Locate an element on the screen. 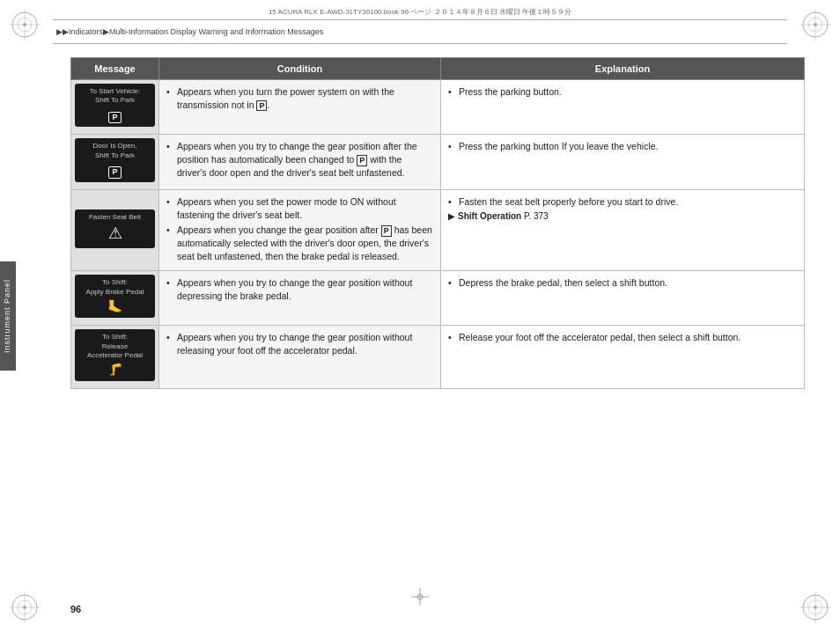  corner-decoration-tl is located at coordinates (25, 25).